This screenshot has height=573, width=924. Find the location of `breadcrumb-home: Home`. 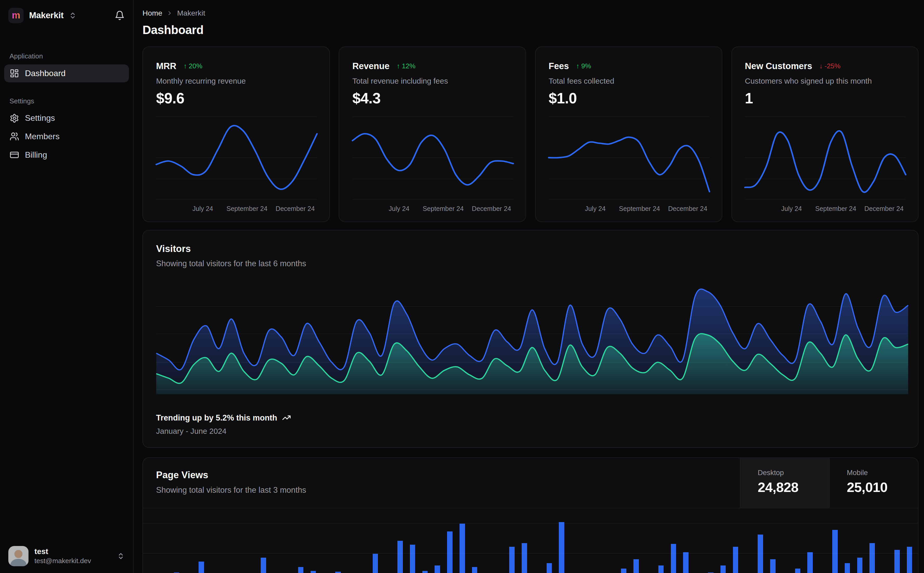

breadcrumb-home: Home is located at coordinates (152, 13).